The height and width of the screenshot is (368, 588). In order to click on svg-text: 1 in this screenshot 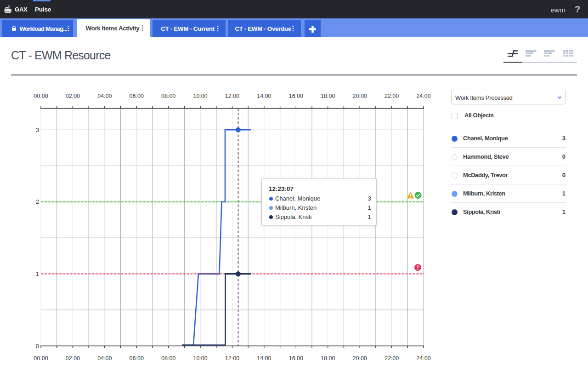, I will do `click(38, 274)`.